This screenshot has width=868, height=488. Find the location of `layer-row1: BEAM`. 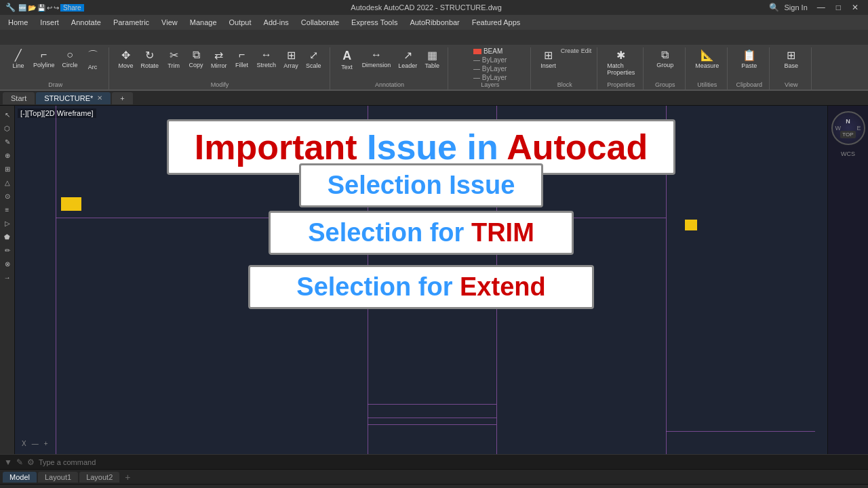

layer-row1: BEAM is located at coordinates (488, 52).